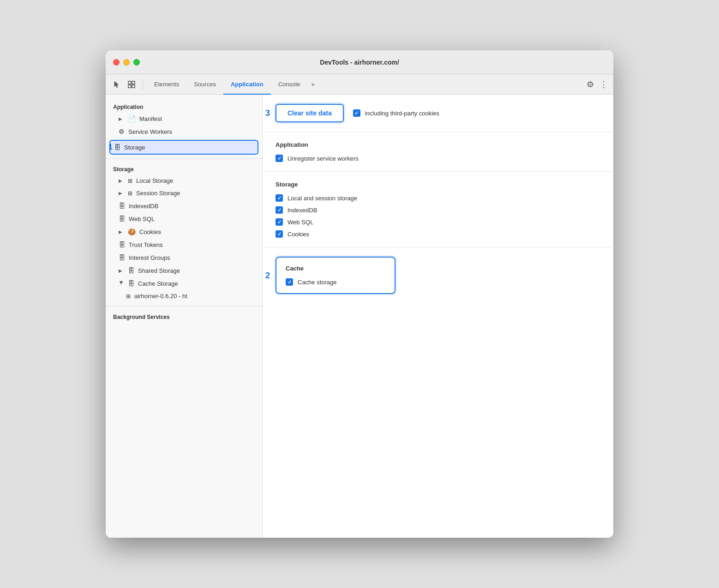 The width and height of the screenshot is (719, 588). Describe the element at coordinates (131, 283) in the screenshot. I see `db-icon-cache: 🗄` at that location.